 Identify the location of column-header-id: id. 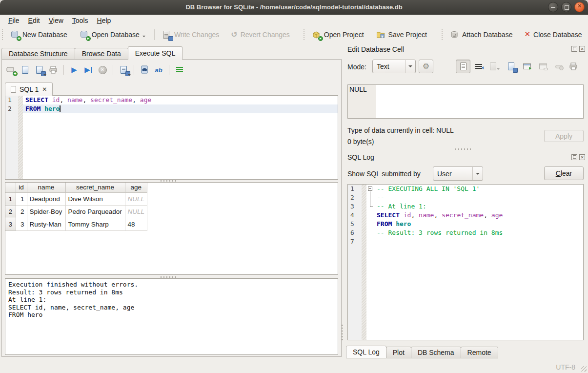
(21, 187).